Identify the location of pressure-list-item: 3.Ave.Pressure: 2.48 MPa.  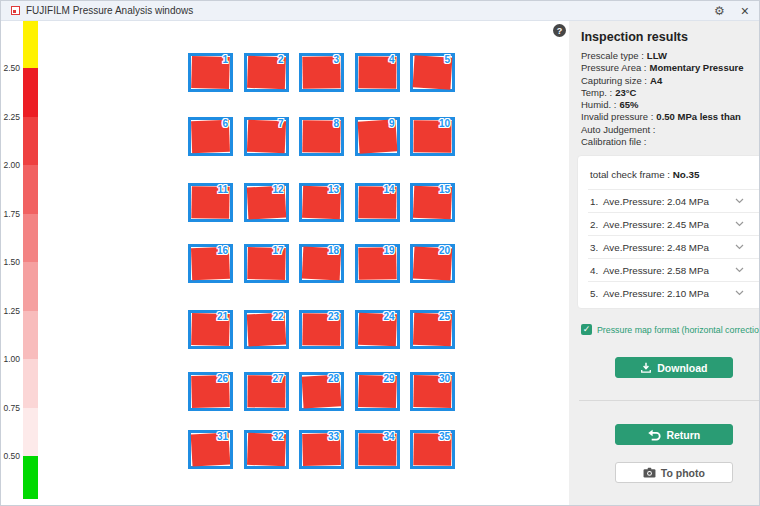
(674, 246).